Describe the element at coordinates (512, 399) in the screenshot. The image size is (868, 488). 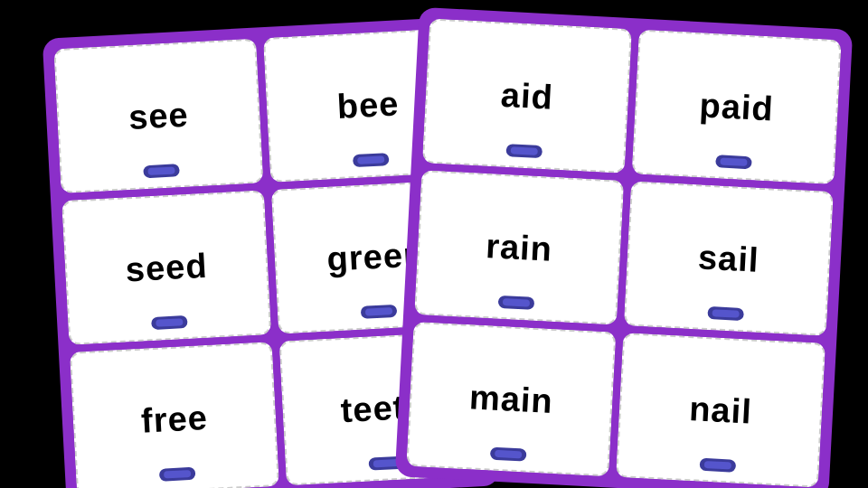
I see `card-word: main` at that location.